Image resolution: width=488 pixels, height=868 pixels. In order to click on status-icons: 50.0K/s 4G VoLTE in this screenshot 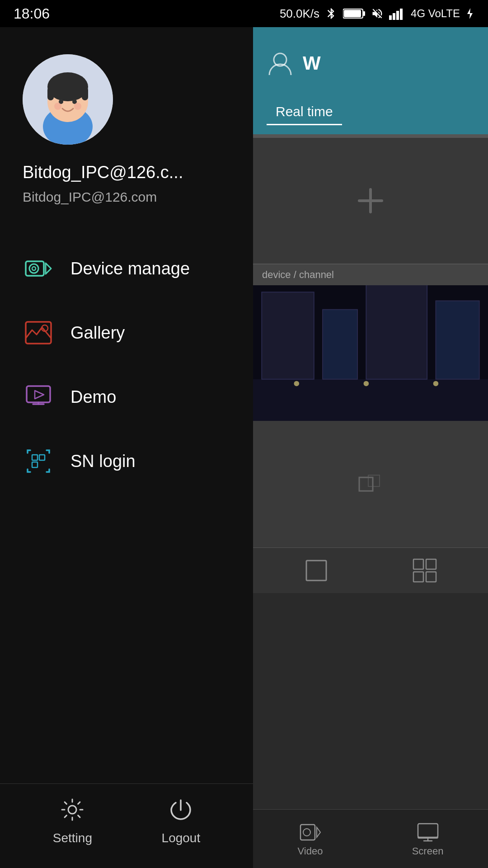, I will do `click(377, 14)`.